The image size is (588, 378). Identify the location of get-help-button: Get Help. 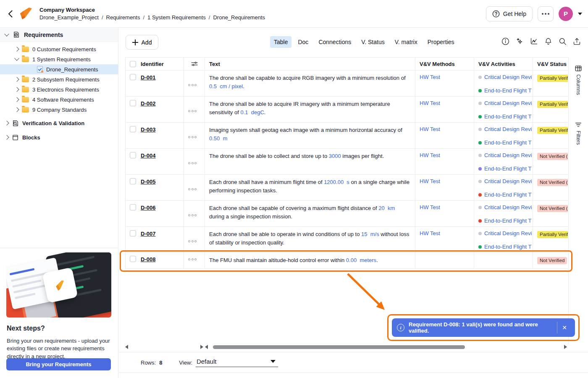
(509, 14).